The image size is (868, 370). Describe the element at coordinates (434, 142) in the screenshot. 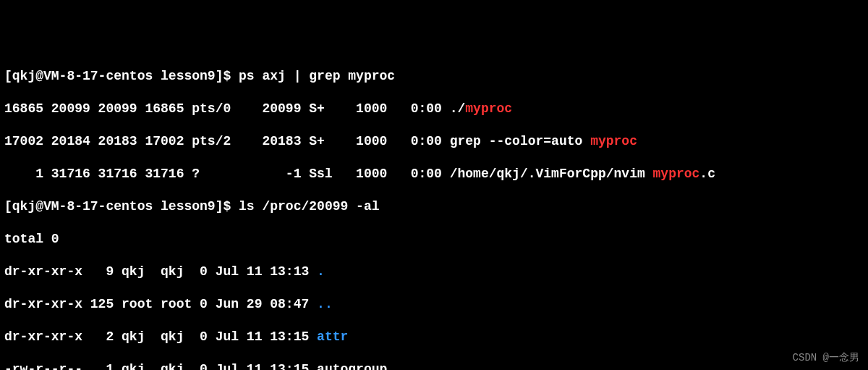

I see `ps-row-1: 17002 20184 20183 17002 pts/2 20183 S+ 1…` at that location.